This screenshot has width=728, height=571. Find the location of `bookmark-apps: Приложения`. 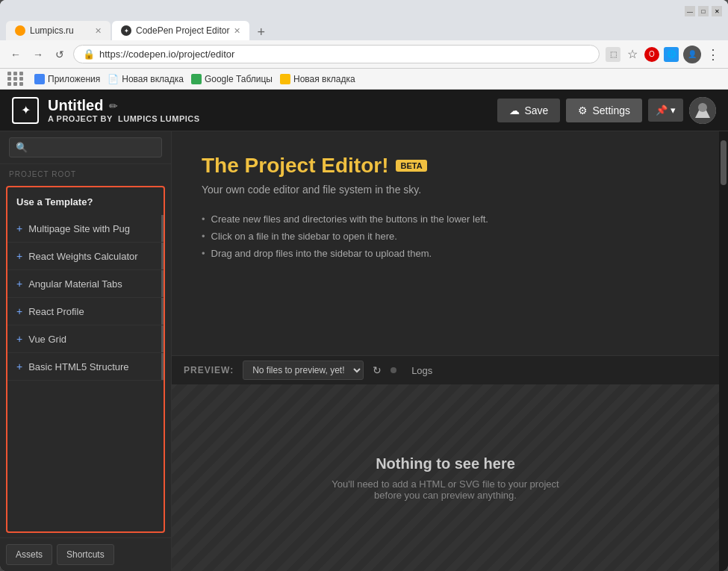

bookmark-apps: Приложения is located at coordinates (67, 79).